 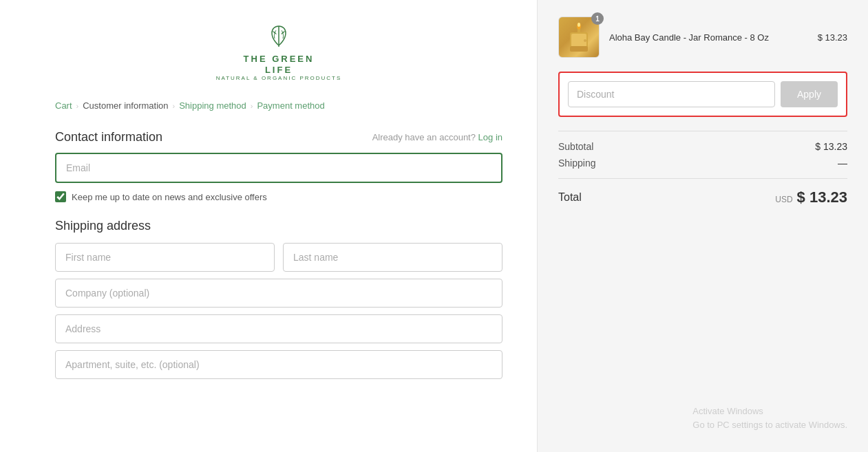 I want to click on name-row, so click(x=279, y=257).